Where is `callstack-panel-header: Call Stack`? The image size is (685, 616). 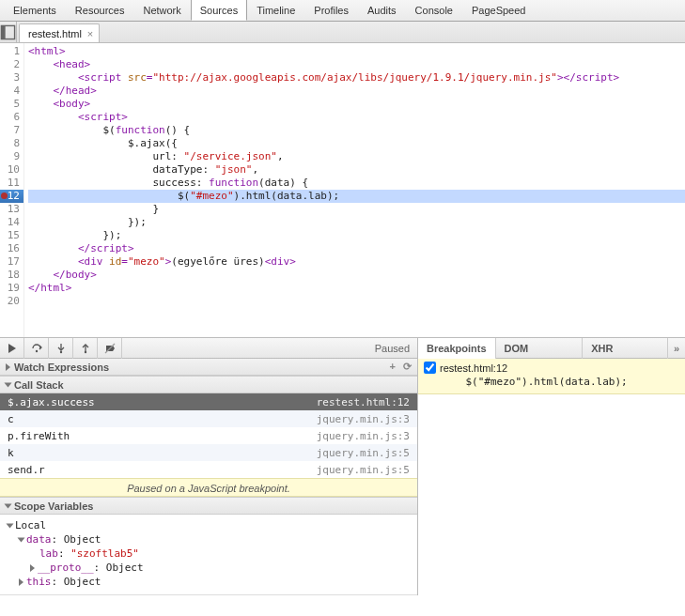
callstack-panel-header: Call Stack is located at coordinates (209, 385).